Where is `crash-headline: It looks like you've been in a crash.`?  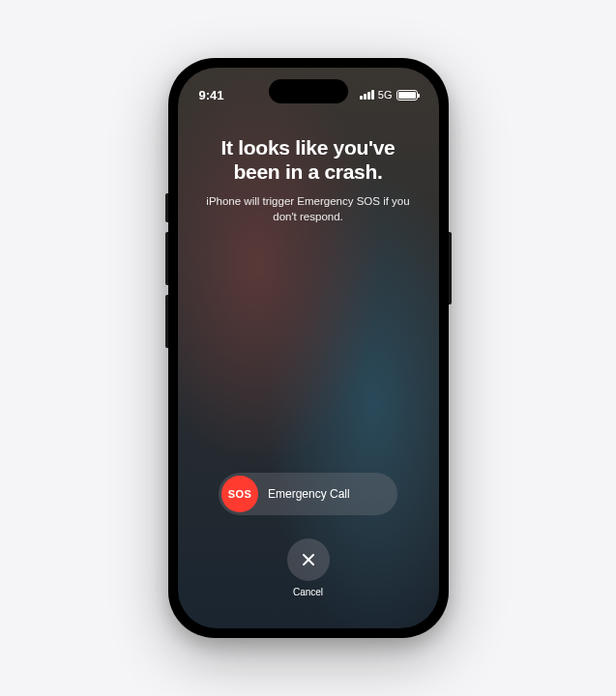
crash-headline: It looks like you've been in a crash. is located at coordinates (308, 160).